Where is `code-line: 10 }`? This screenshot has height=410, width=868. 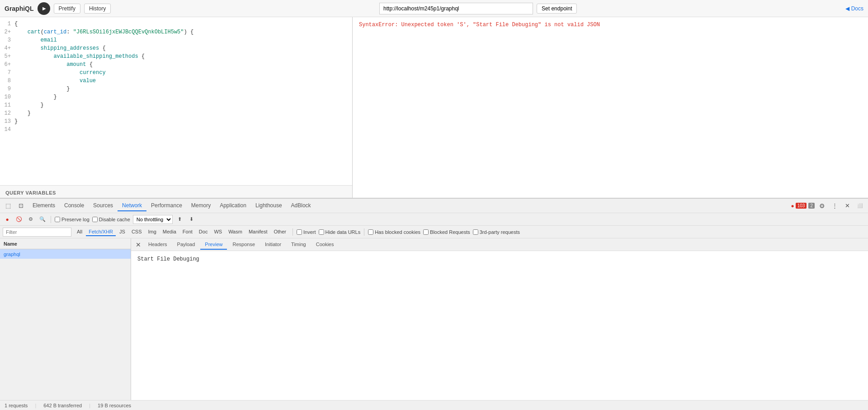 code-line: 10 } is located at coordinates (176, 97).